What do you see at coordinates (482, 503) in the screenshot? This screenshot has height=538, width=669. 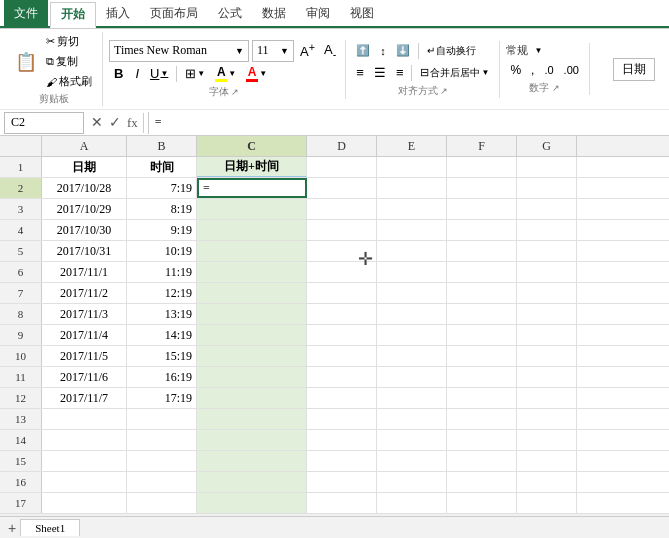 I see `cell-f17` at bounding box center [482, 503].